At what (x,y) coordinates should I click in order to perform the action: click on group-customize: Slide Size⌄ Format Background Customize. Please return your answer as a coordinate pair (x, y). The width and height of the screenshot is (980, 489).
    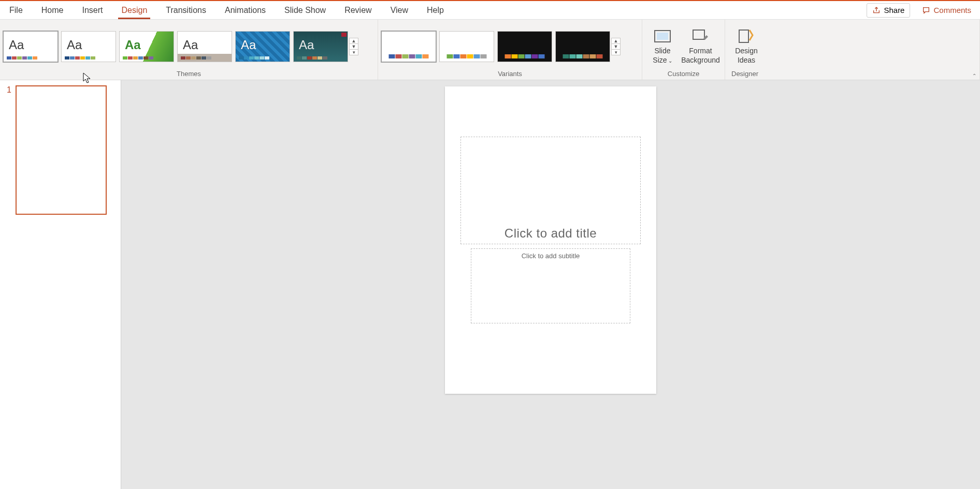
    Looking at the image, I should click on (684, 50).